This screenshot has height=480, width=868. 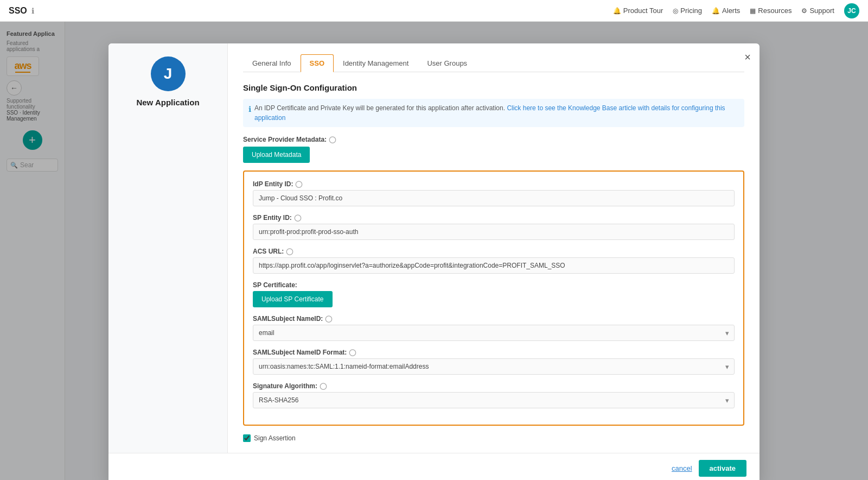 What do you see at coordinates (168, 248) in the screenshot?
I see `dialog-left-panel: J New Application` at bounding box center [168, 248].